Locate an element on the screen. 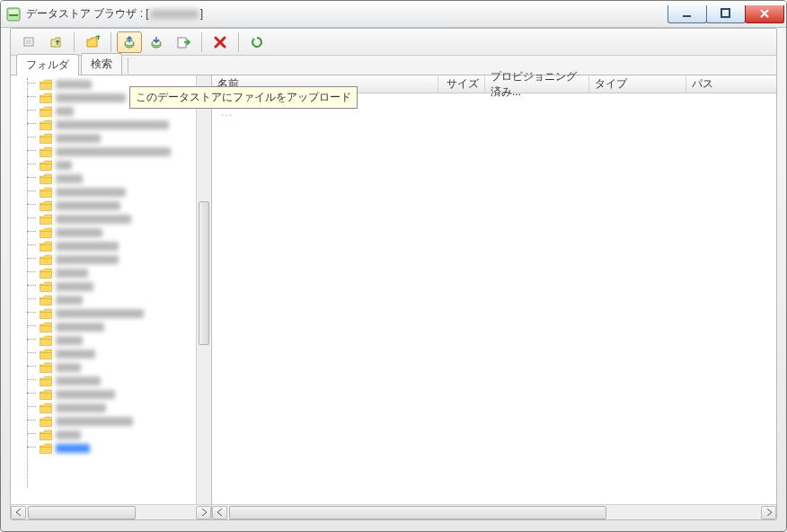 The image size is (787, 532). maximize-button is located at coordinates (726, 14).